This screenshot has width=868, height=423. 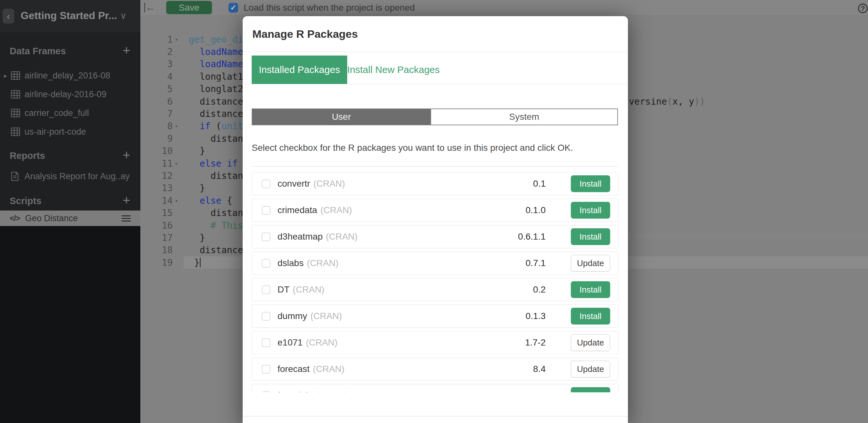 I want to click on package-name: crimedata, so click(x=297, y=210).